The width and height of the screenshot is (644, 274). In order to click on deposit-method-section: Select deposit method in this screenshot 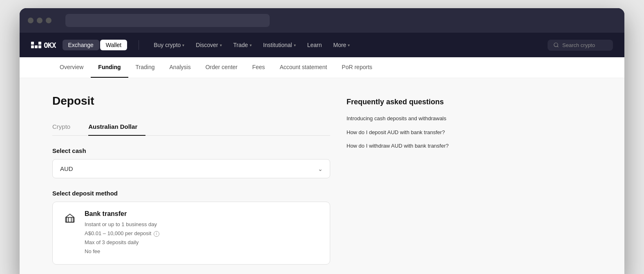, I will do `click(191, 227)`.